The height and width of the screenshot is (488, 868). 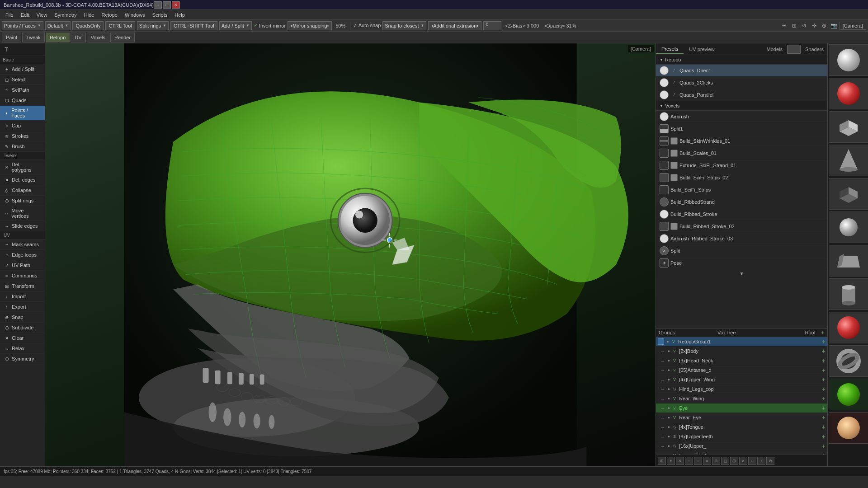 What do you see at coordinates (741, 129) in the screenshot?
I see `retopo-split1: Split1` at bounding box center [741, 129].